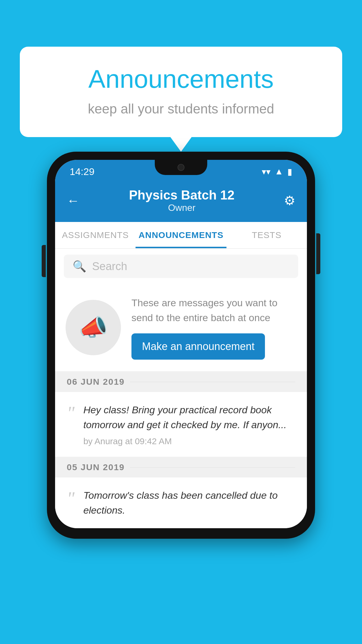 Image resolution: width=362 pixels, height=644 pixels. I want to click on search-bar: 🔍 Search, so click(181, 266).